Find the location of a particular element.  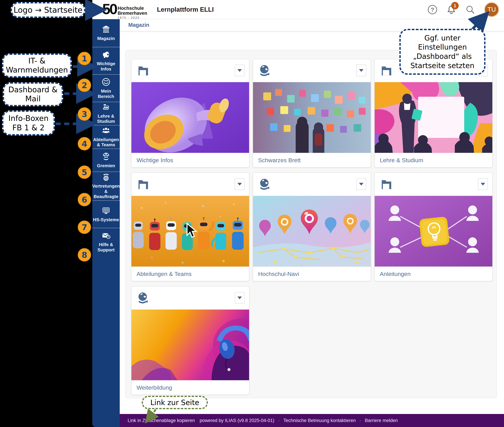

card-anleitungen: Anleitungen is located at coordinates (434, 227).